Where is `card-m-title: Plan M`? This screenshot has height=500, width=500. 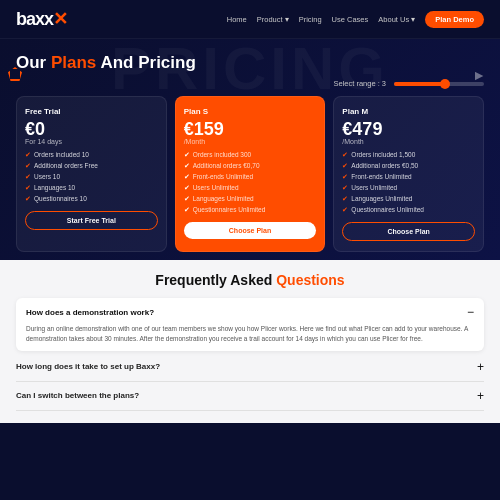 card-m-title: Plan M is located at coordinates (408, 112).